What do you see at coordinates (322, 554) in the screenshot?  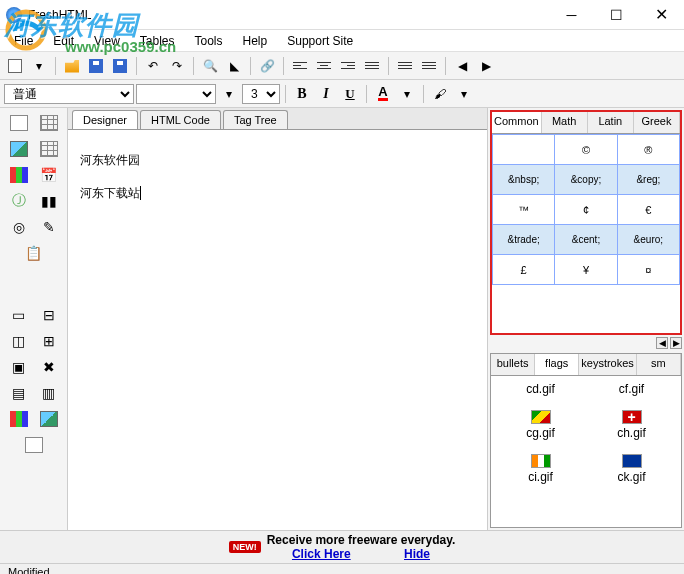 I see `promo-click-link: Click Here` at bounding box center [322, 554].